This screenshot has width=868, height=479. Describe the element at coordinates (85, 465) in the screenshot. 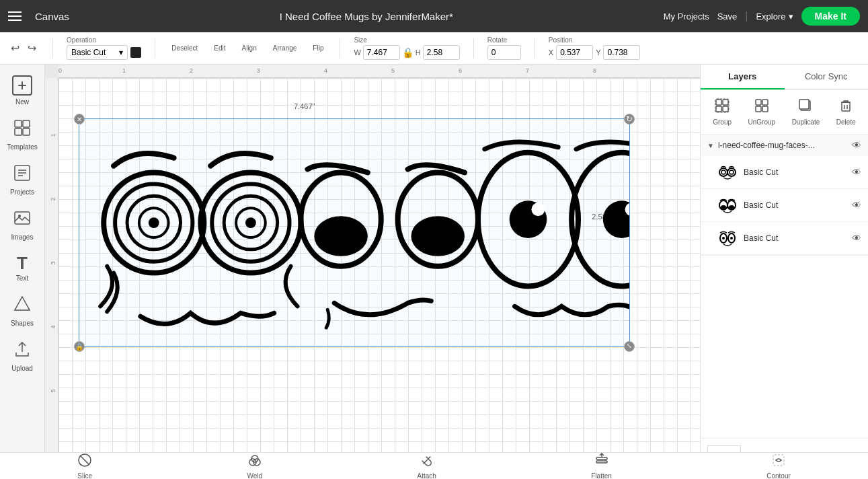

I see `slice-action: Slice` at that location.